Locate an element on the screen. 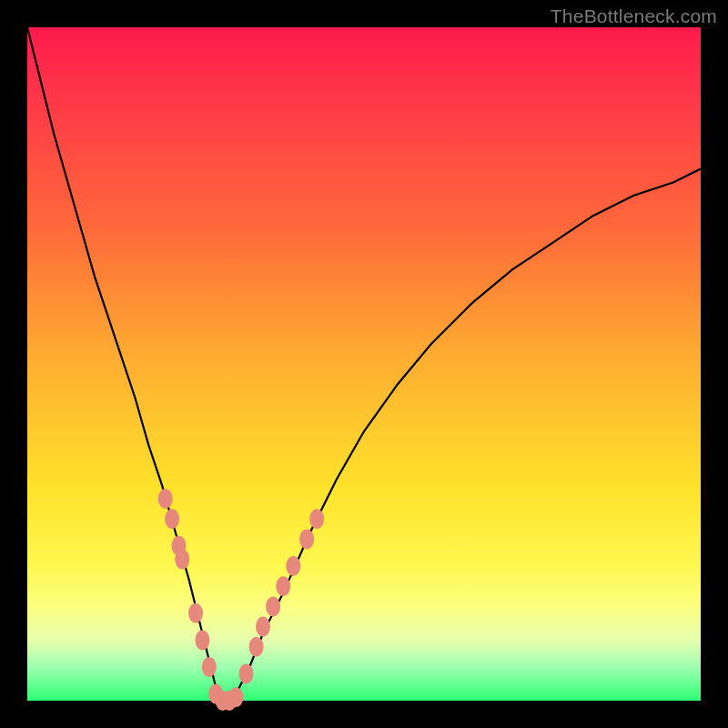  curve-dots is located at coordinates (242, 600).